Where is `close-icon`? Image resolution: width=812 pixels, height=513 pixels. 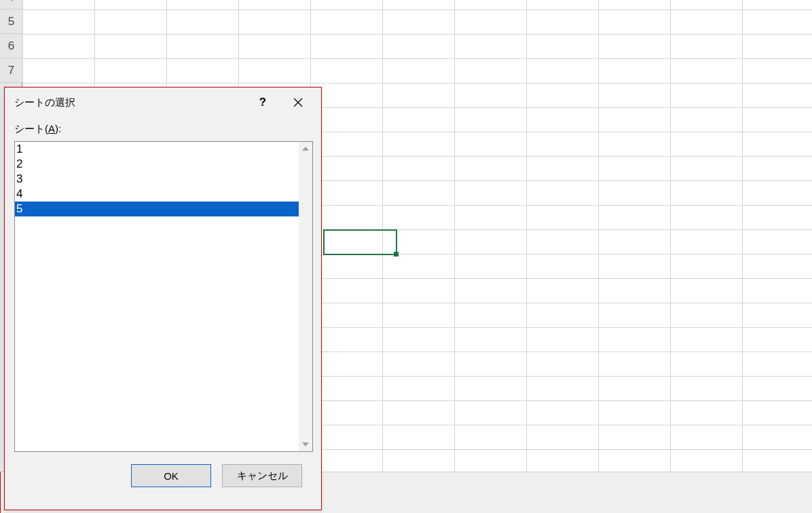 close-icon is located at coordinates (298, 102).